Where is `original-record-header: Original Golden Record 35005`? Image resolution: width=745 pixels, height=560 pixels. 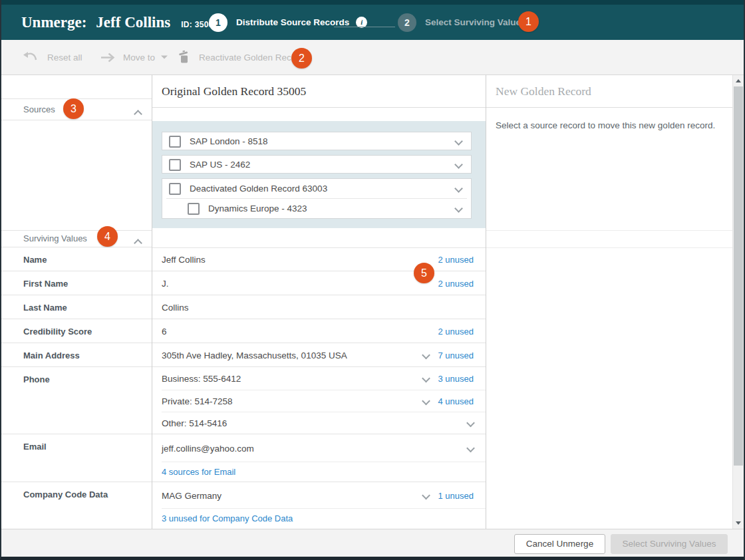 original-record-header: Original Golden Record 35005 is located at coordinates (319, 92).